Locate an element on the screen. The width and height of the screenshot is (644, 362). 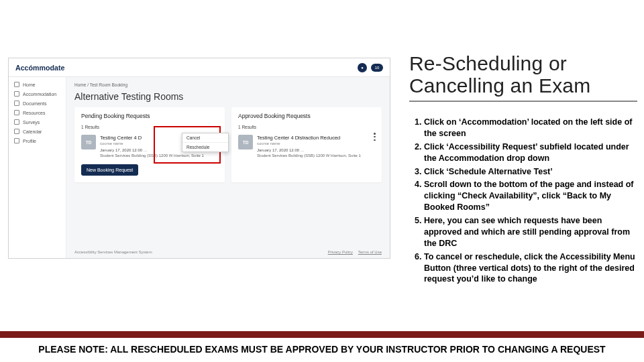
sidebar-item-label: Documents is located at coordinates (35, 103).